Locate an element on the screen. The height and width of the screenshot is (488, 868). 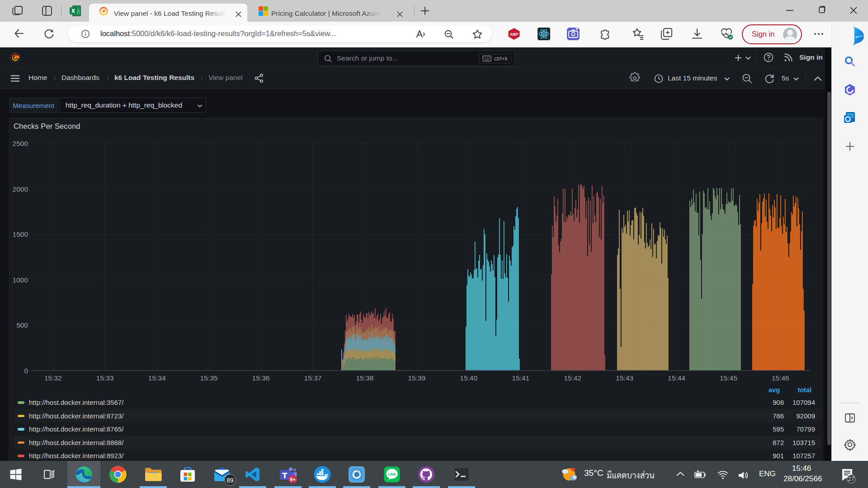
svg-text: 15:41 is located at coordinates (521, 378).